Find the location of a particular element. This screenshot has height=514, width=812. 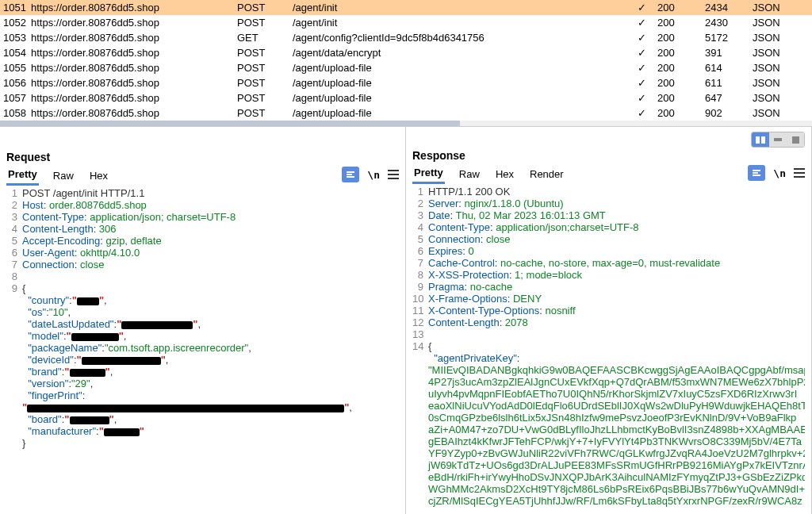

proxy-row: 1053https://order.80876dd5.shopGET/agent… is located at coordinates (406, 38).